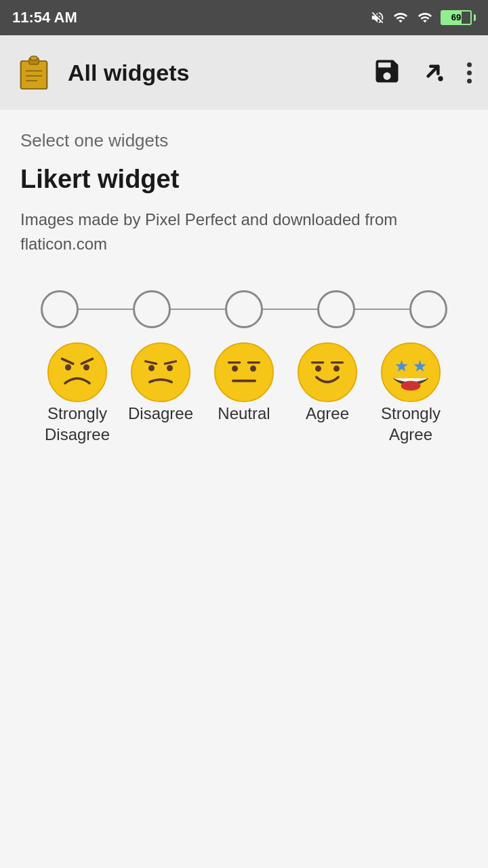 The width and height of the screenshot is (488, 868). Describe the element at coordinates (425, 18) in the screenshot. I see `wifi-icon` at that location.